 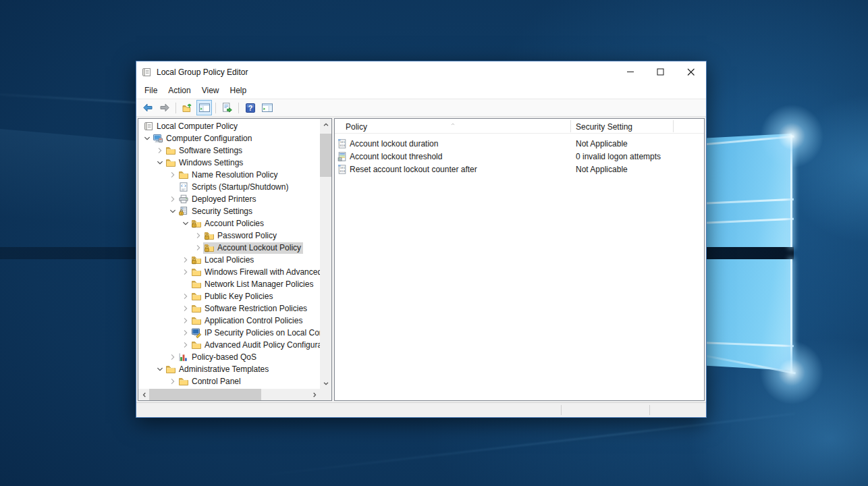 What do you see at coordinates (229, 394) in the screenshot?
I see `tree-horizontal-scrollbar` at bounding box center [229, 394].